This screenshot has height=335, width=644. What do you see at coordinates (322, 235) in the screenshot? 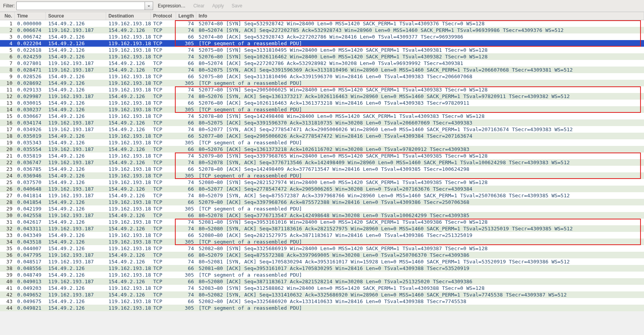
I see `packet-row: 330.043349154.49.2.126119.162.193.187TCP…` at bounding box center [322, 235].